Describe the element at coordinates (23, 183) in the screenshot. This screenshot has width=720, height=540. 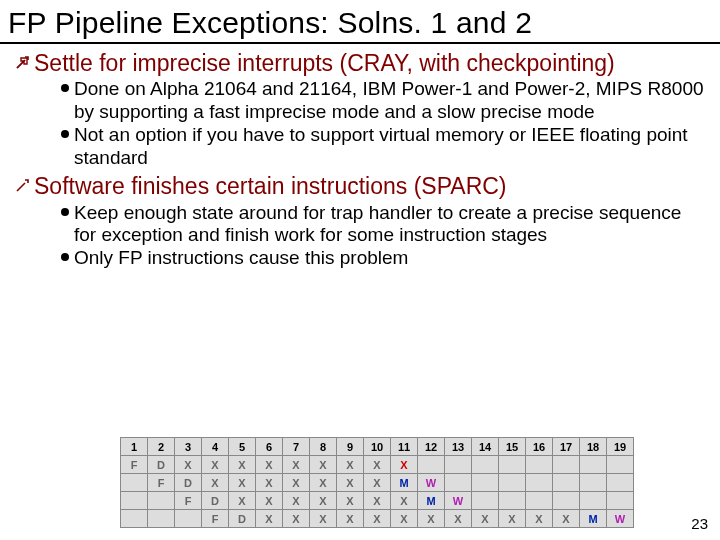
I see `arrow-icon` at that location.